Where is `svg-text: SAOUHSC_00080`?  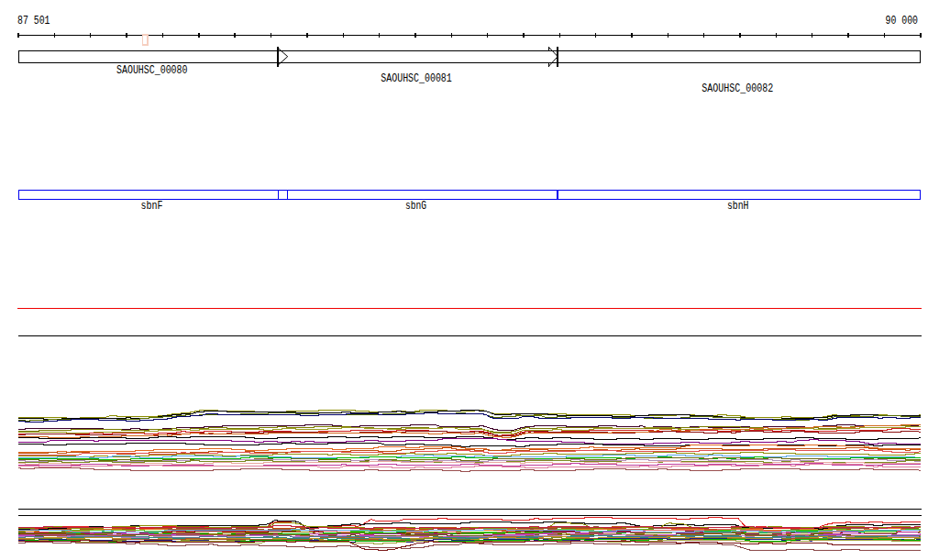 svg-text: SAOUHSC_00080 is located at coordinates (152, 71).